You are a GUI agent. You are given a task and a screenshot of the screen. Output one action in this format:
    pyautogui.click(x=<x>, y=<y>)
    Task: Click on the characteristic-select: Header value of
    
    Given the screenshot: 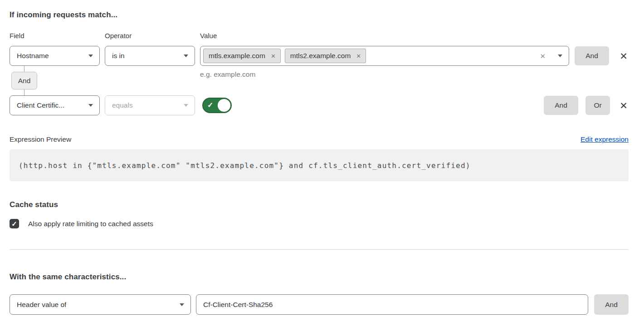 What is the action you would take?
    pyautogui.click(x=100, y=304)
    